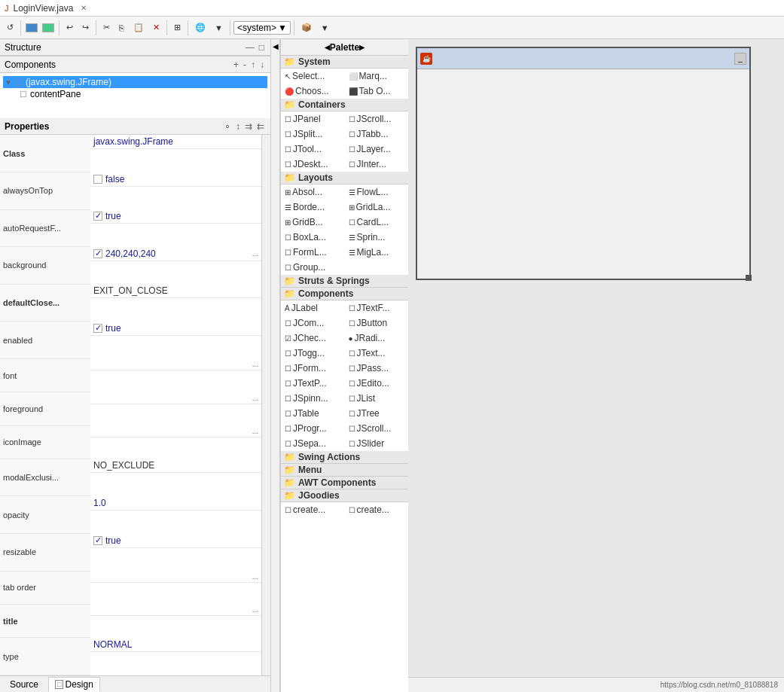 This screenshot has width=784, height=692. What do you see at coordinates (377, 192) in the screenshot?
I see `palette-item: ☰FlowL...` at bounding box center [377, 192].